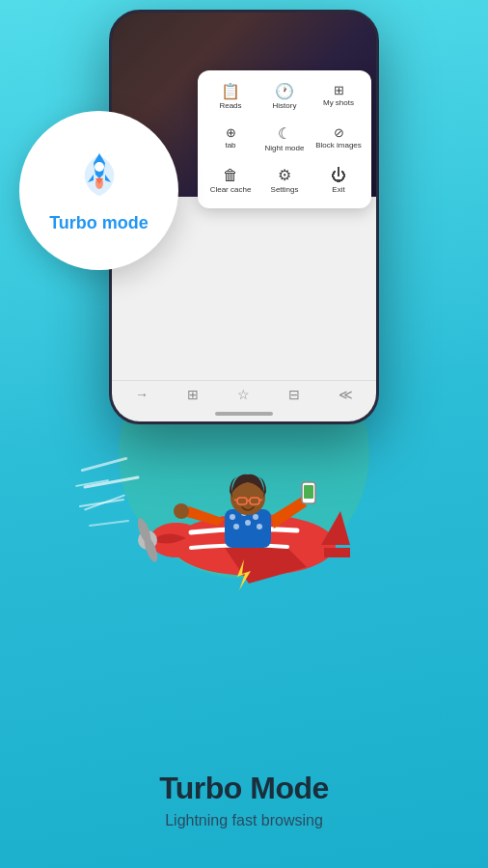 This screenshot has width=488, height=868. Describe the element at coordinates (142, 394) in the screenshot. I see `nav-forward-icon: →` at that location.